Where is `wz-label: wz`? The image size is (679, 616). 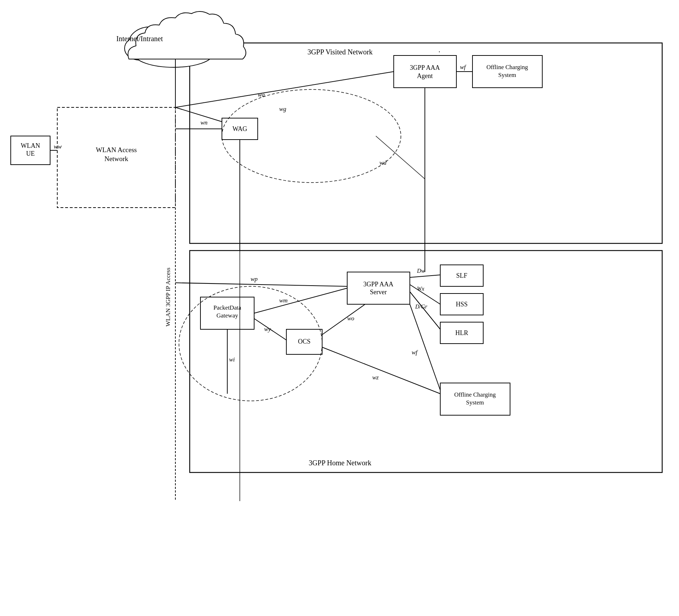 wz-label: wz is located at coordinates (375, 377).